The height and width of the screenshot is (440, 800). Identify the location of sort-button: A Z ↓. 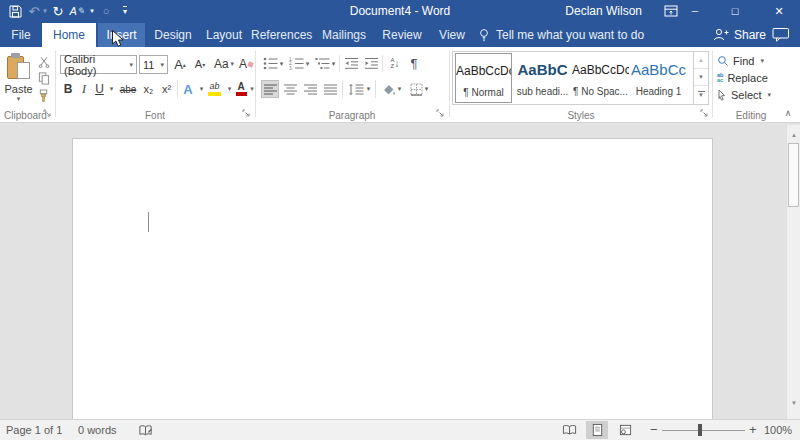
(395, 63).